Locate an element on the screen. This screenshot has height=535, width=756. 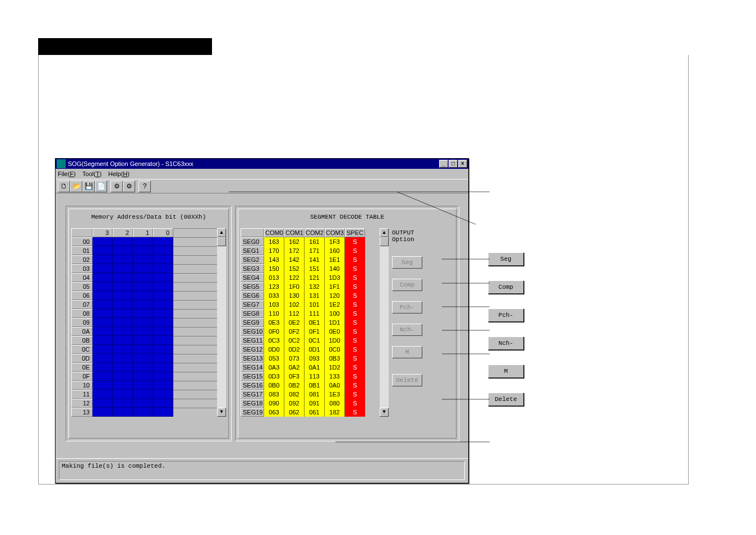
seg-cell: 0C3 is located at coordinates (274, 340).